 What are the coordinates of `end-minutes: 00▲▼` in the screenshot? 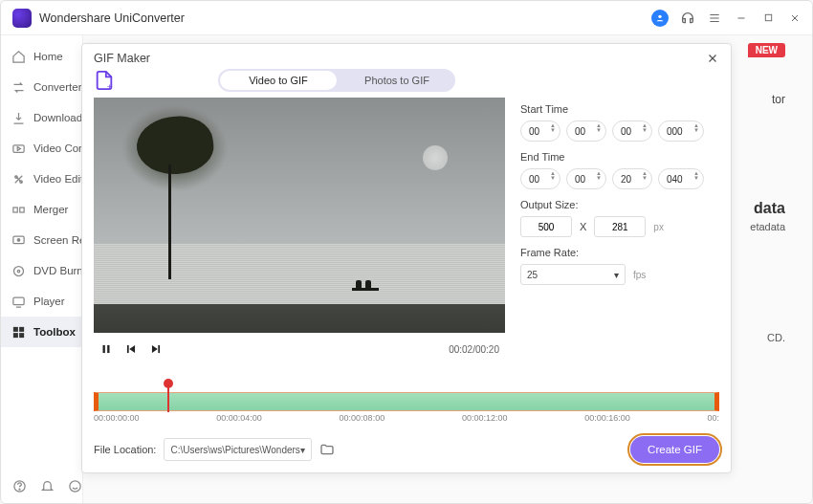 It's located at (586, 179).